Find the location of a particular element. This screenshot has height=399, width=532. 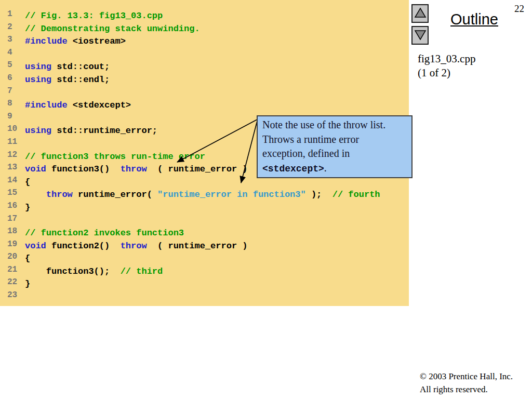

callout-suffix: . is located at coordinates (325, 168).